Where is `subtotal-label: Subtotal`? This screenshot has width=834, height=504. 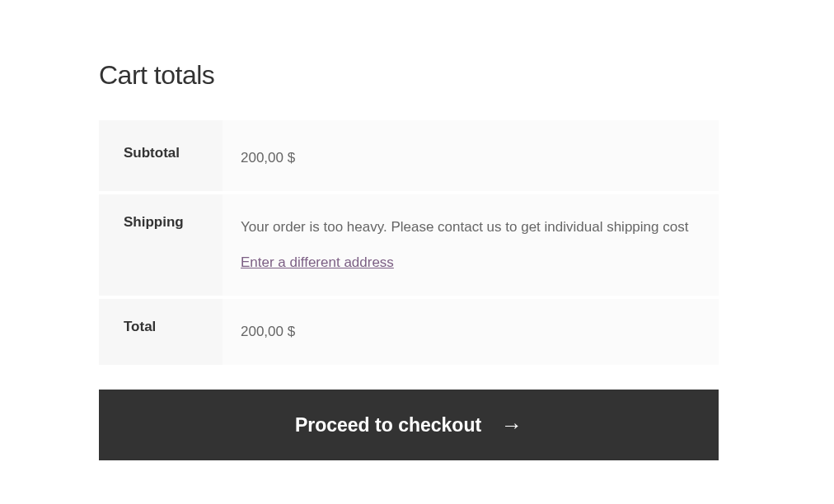
subtotal-label: Subtotal is located at coordinates (161, 156).